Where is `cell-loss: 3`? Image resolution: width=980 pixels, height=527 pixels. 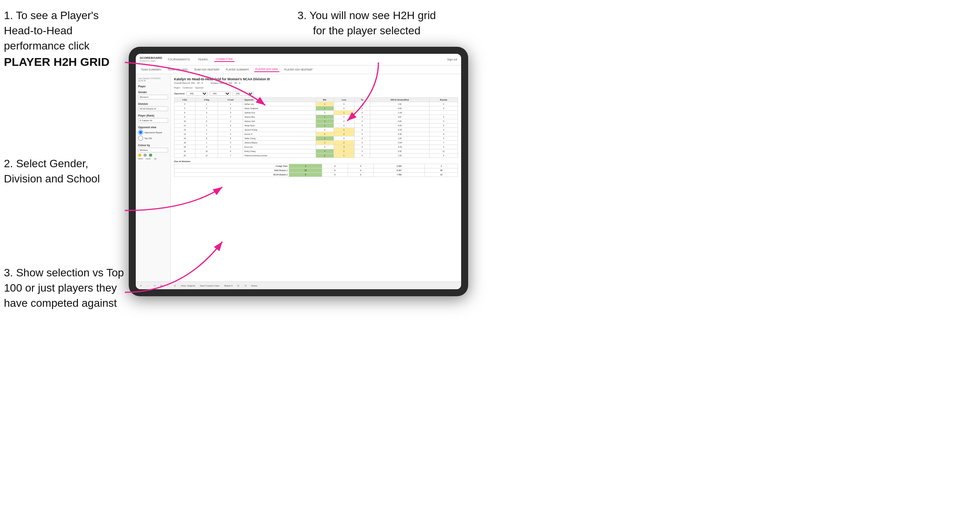
cell-loss: 3 is located at coordinates (344, 147).